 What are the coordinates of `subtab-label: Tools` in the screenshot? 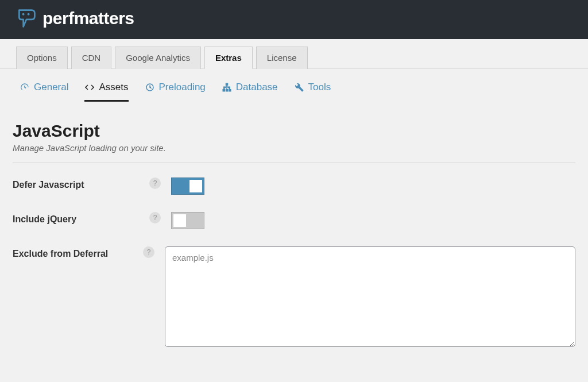 It's located at (320, 87).